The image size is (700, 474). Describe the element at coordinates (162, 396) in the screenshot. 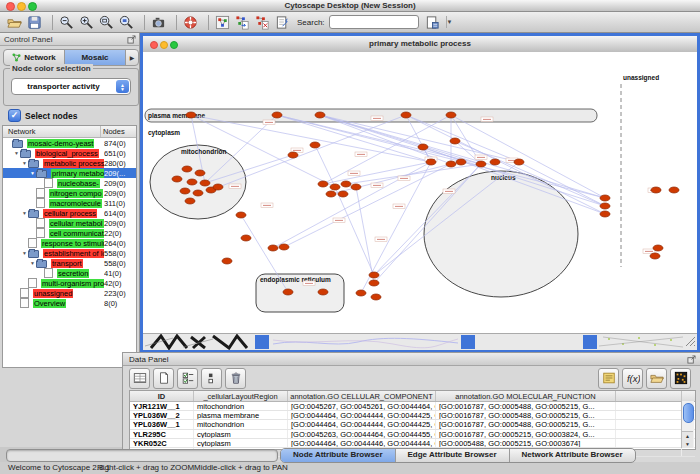

I see `table-column-header: ID` at that location.